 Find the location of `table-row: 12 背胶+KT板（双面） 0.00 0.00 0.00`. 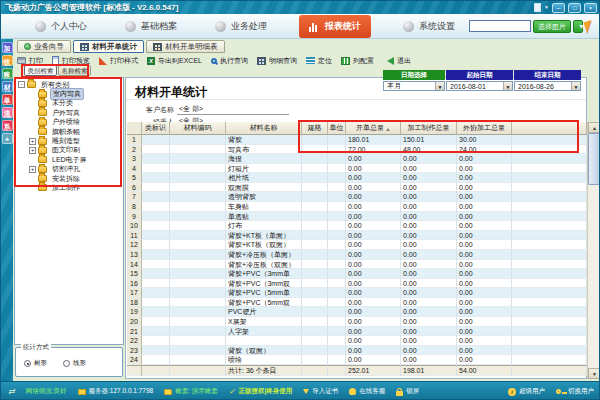

table-row: 12 背胶+KT板（双面） 0.00 0.00 0.00 is located at coordinates (357, 245).